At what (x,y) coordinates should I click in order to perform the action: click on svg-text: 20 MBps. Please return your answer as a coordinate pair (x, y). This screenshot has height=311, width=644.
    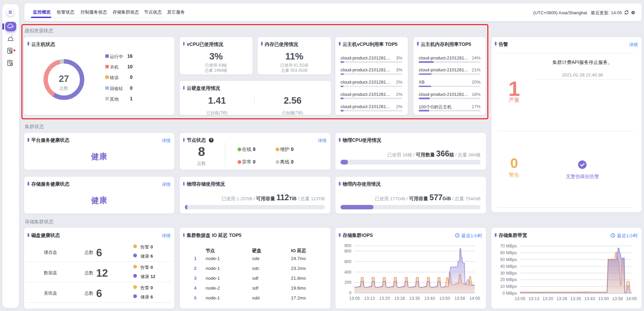
    Looking at the image, I should click on (508, 280).